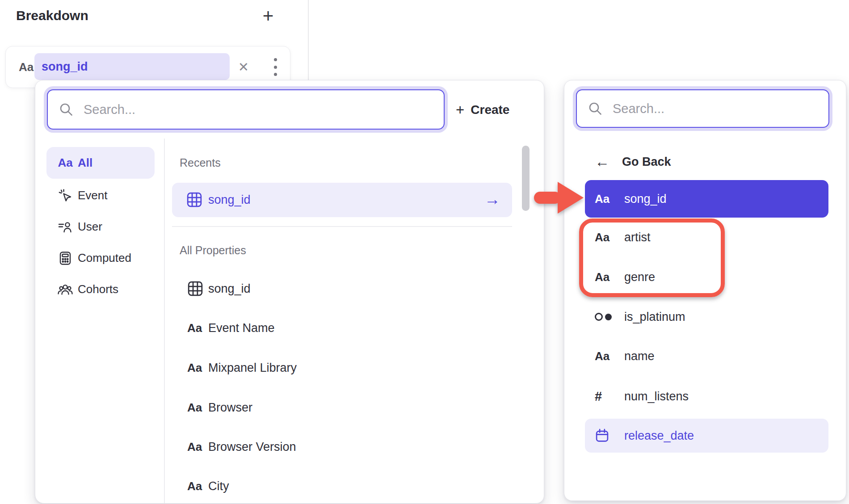 Image resolution: width=849 pixels, height=504 pixels. Describe the element at coordinates (598, 397) in the screenshot. I see `number-icon: #` at that location.